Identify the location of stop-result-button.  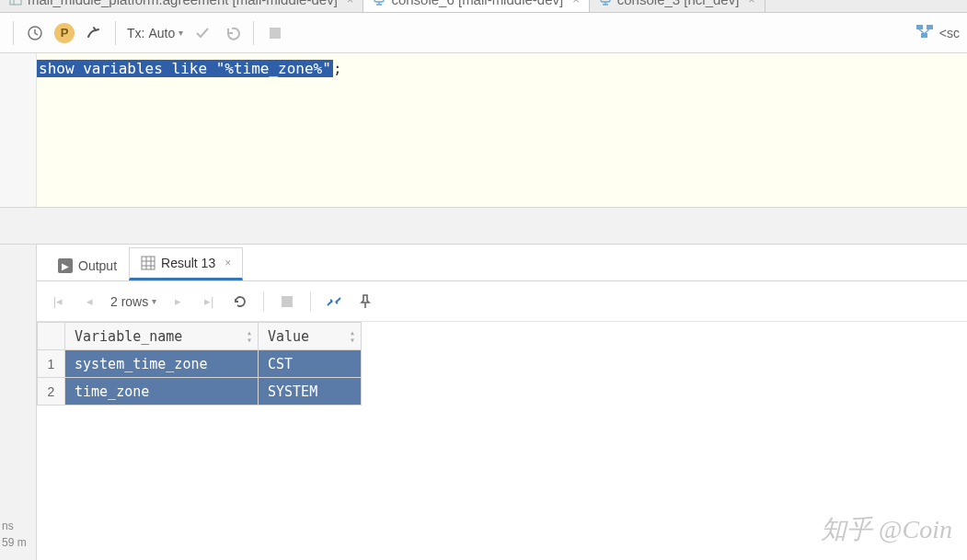
(287, 302).